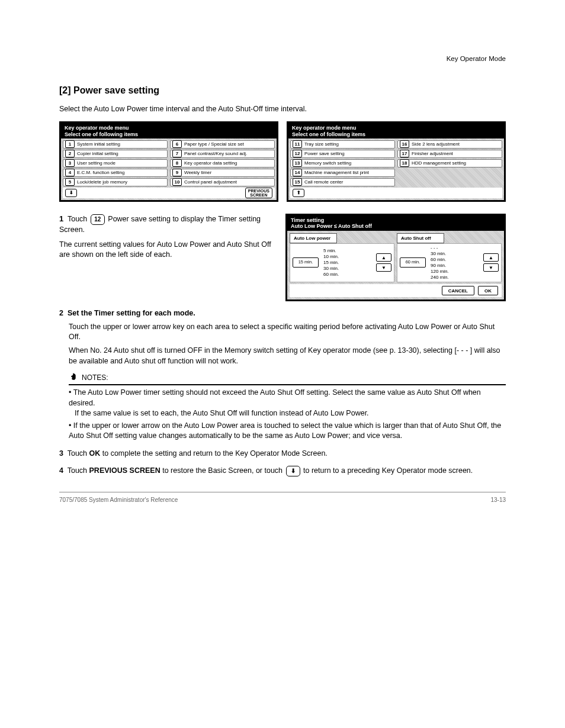  What do you see at coordinates (73, 378) in the screenshot?
I see `hand-icon` at bounding box center [73, 378].